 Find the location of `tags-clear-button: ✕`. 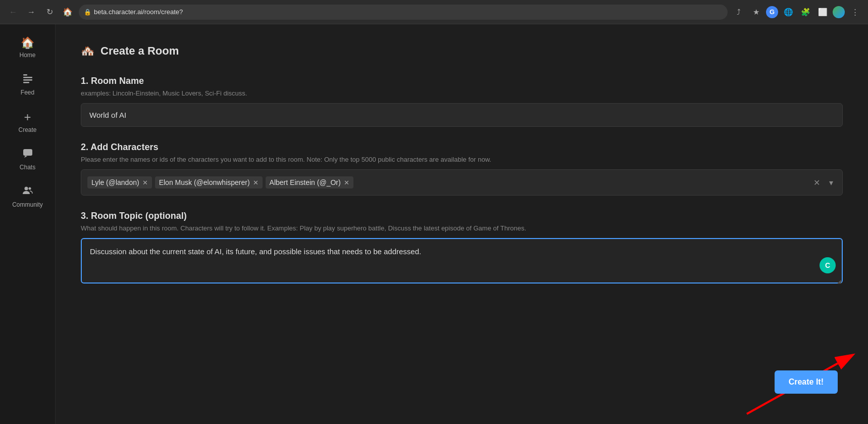

tags-clear-button: ✕ is located at coordinates (817, 183).